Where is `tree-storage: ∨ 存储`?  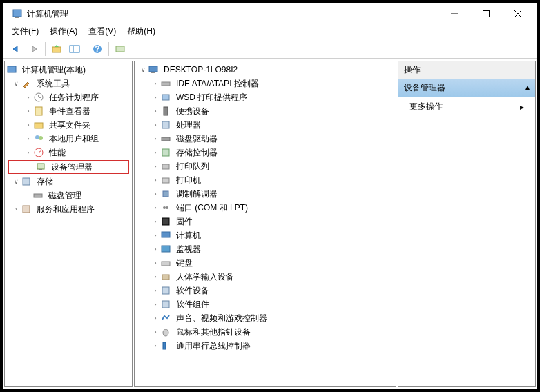 tree-storage: ∨ 存储 is located at coordinates (68, 182).